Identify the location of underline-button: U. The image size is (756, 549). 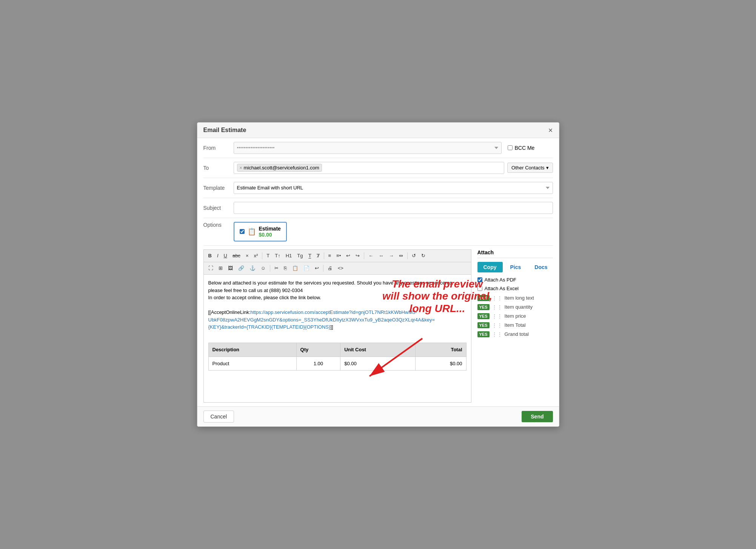
(226, 256).